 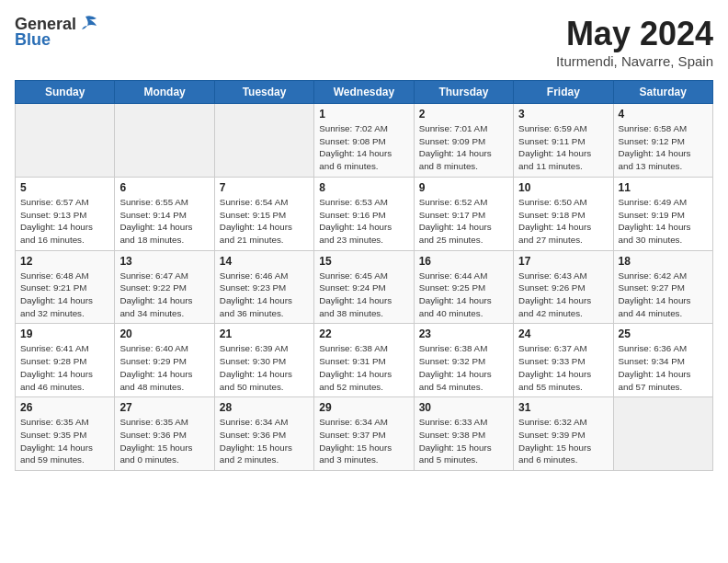 What do you see at coordinates (663, 213) in the screenshot?
I see `calendar-cell: 11 Sunrise: 6:49 AMSunset: 9:19 PMDaylig…` at bounding box center [663, 213].